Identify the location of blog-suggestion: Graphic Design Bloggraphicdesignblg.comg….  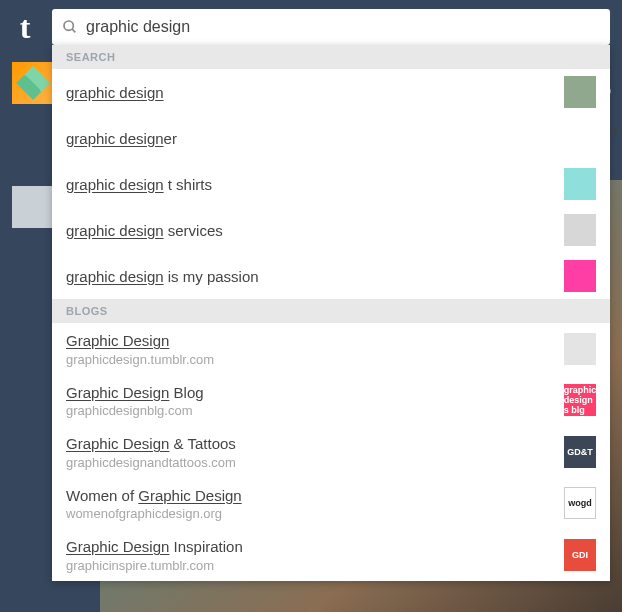
(331, 401).